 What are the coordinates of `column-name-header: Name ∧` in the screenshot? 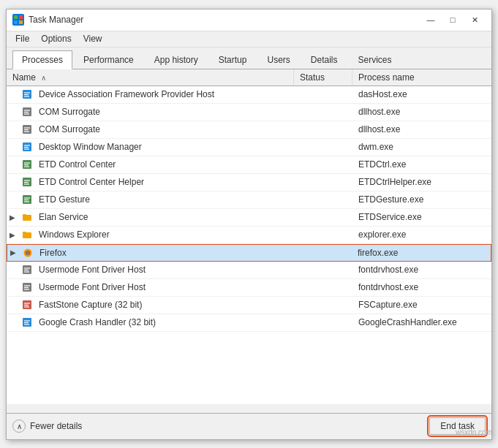 It's located at (151, 77).